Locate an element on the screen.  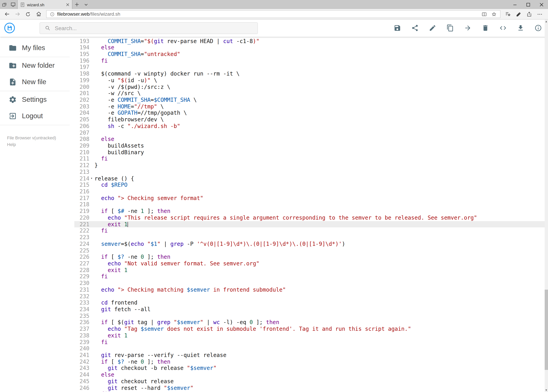
code-line: 203 -e HOME="//tmp" \ is located at coordinates (309, 106).